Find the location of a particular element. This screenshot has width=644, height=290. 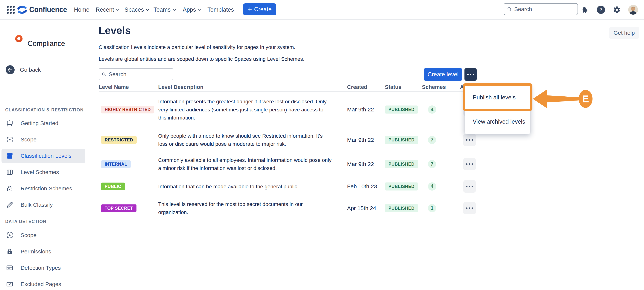

sidebar-item-excluded-pages: Excluded Pages is located at coordinates (44, 283).